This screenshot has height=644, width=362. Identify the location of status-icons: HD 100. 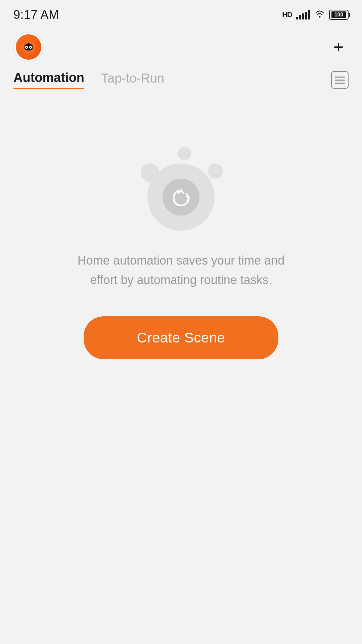
(315, 15).